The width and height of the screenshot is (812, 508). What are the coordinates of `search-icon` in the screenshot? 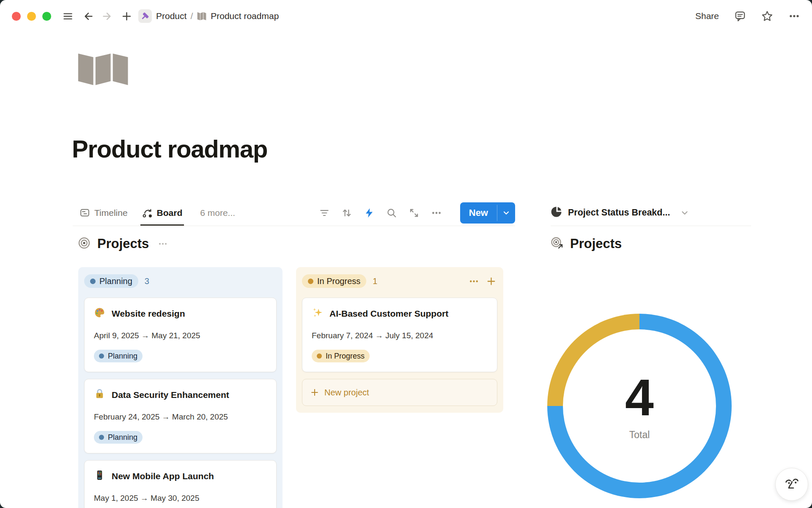 It's located at (392, 213).